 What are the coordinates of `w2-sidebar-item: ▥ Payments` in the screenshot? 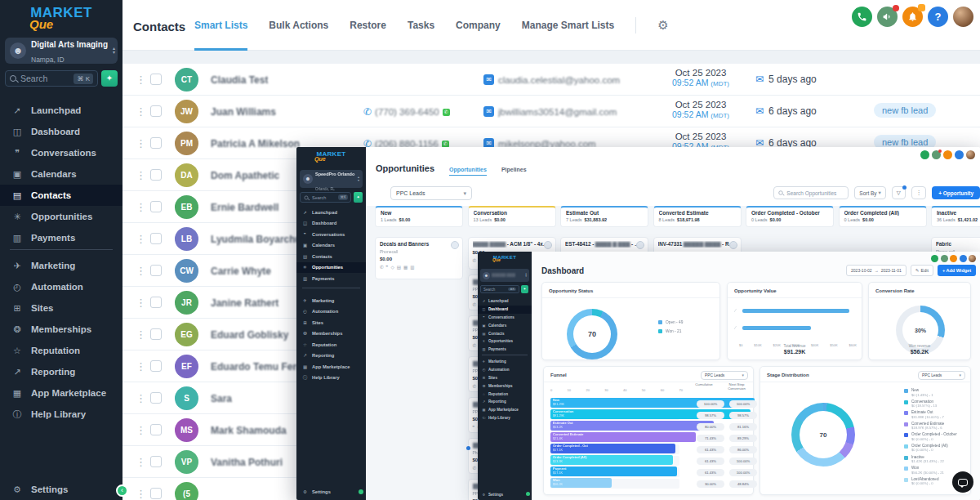 It's located at (505, 350).